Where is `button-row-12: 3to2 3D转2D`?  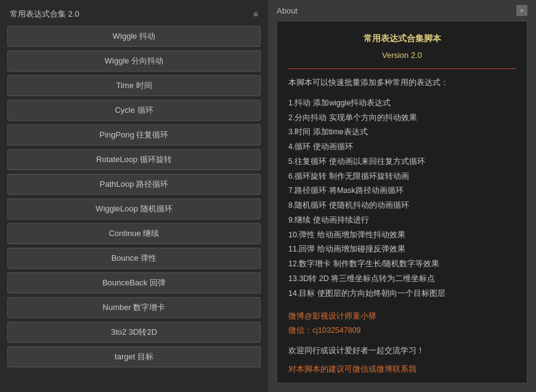
button-row-12: 3to2 3D转2D is located at coordinates (134, 332).